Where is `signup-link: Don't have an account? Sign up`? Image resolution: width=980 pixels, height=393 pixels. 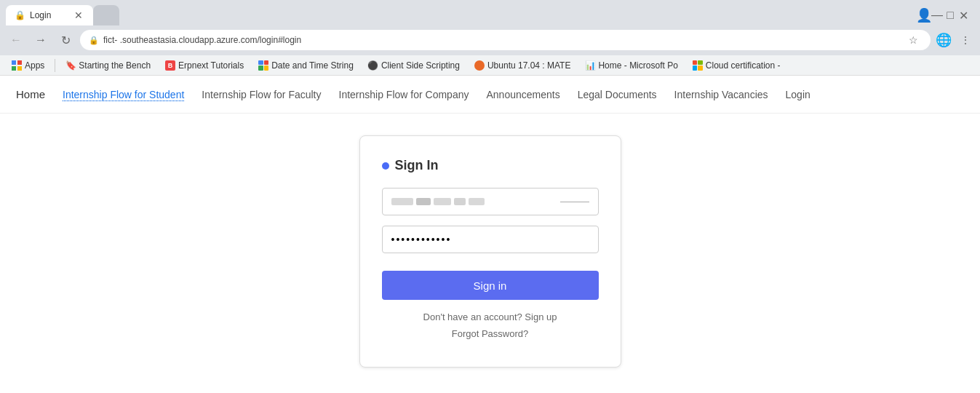
signup-link: Don't have an account? Sign up is located at coordinates (490, 317).